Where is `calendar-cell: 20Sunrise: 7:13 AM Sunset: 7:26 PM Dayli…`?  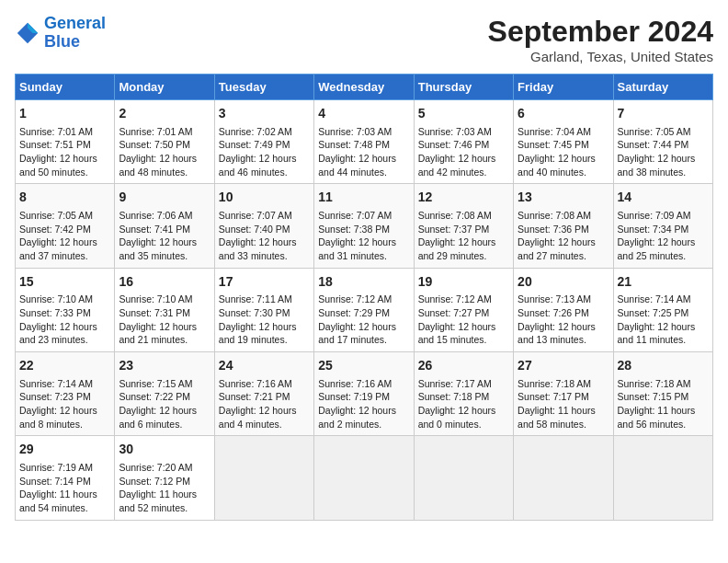 calendar-cell: 20Sunrise: 7:13 AM Sunset: 7:26 PM Dayli… is located at coordinates (563, 309).